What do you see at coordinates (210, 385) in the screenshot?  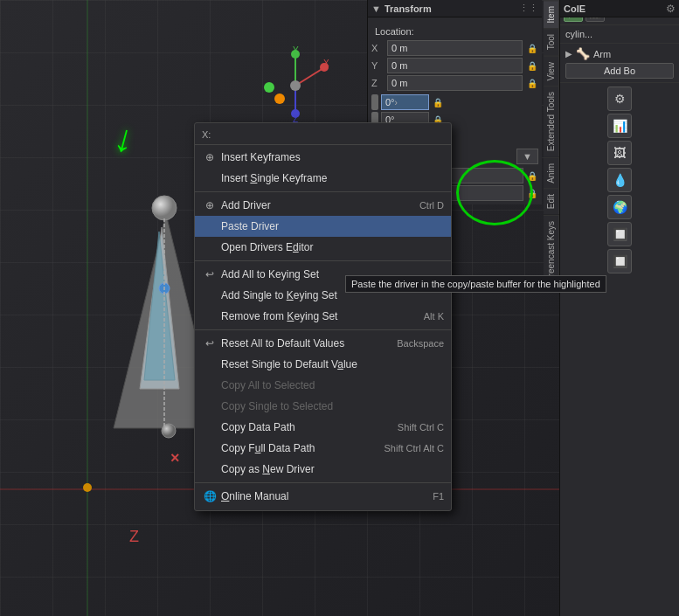 I see `copy-all-icon` at bounding box center [210, 385].